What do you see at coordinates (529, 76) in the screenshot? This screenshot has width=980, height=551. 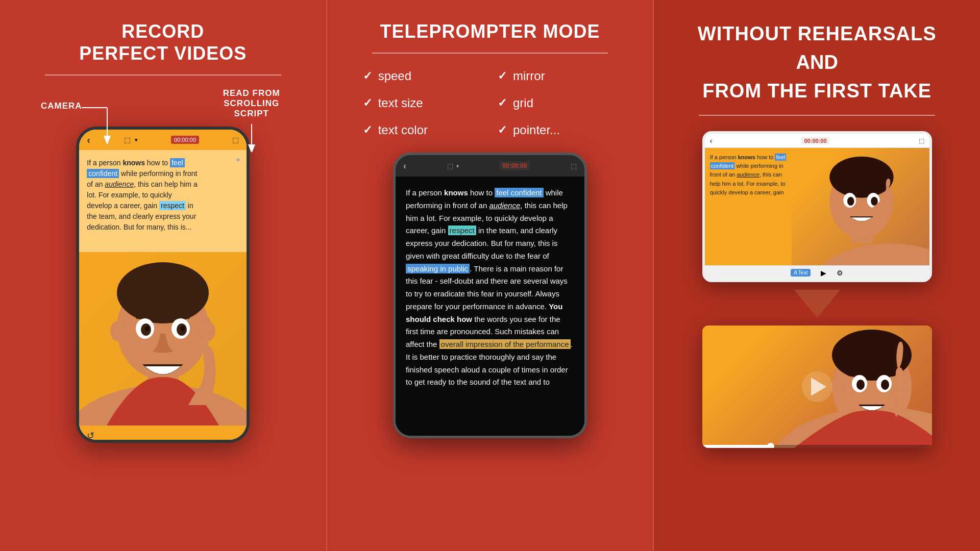 I see `feature-mirror-label: mirror` at bounding box center [529, 76].